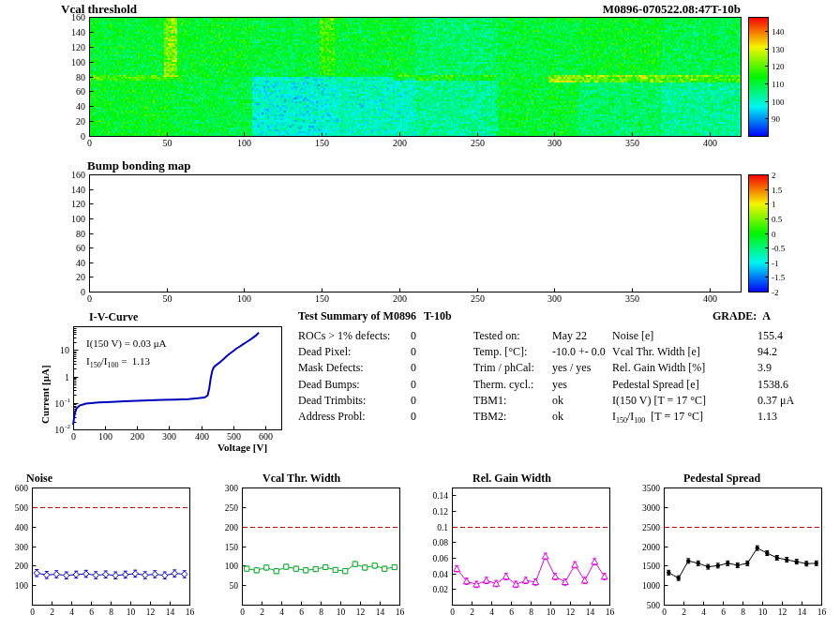  I want to click on summary-row-label: ROCs > 1% defects:, so click(354, 338).